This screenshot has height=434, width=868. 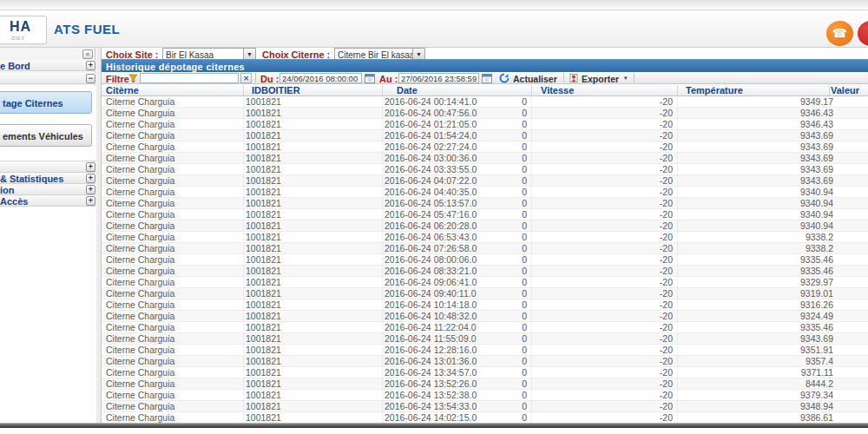 I want to click on table-row: Citerne Charguia10018212016-06-24 01:21:…, so click(x=484, y=125).